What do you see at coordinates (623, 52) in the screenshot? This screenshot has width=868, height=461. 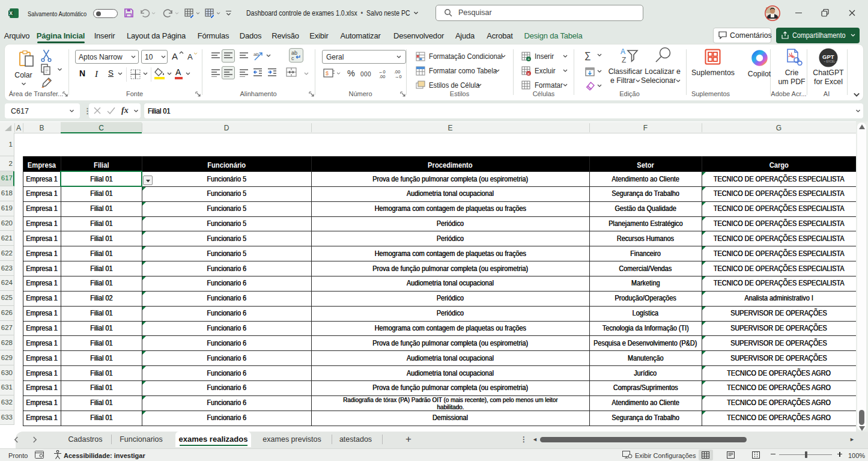 I see `svg-text: A` at bounding box center [623, 52].